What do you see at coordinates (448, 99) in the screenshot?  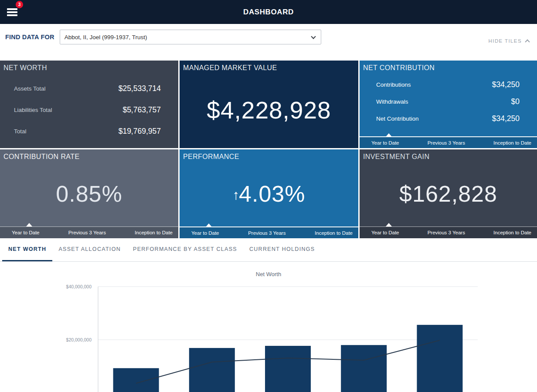 I see `stat-rows: Contributions $34,250 Withdrawals $0 Net…` at bounding box center [448, 99].